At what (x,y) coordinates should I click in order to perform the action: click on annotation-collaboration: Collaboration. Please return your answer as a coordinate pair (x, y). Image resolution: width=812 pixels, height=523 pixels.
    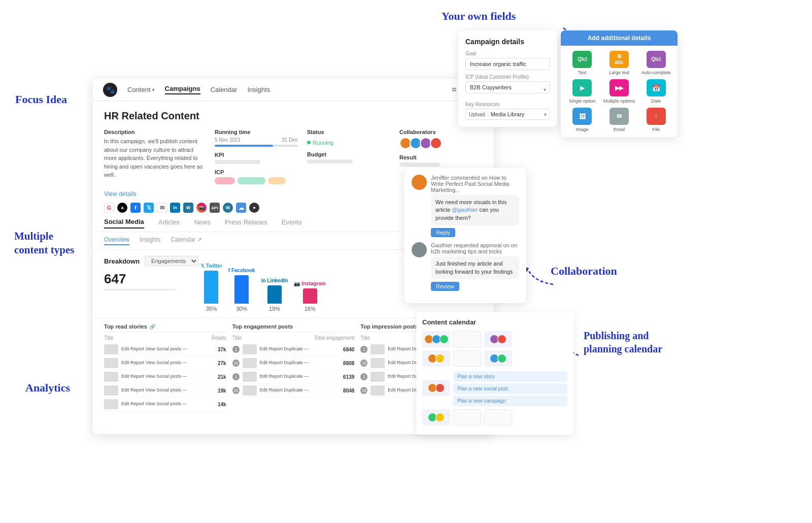
    Looking at the image, I should click on (584, 271).